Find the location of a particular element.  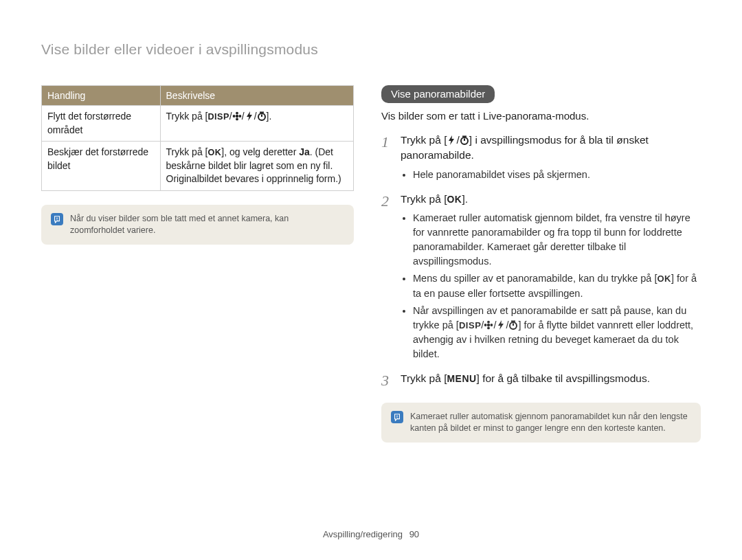

footer-section: Avspilling/redigering is located at coordinates (363, 535).